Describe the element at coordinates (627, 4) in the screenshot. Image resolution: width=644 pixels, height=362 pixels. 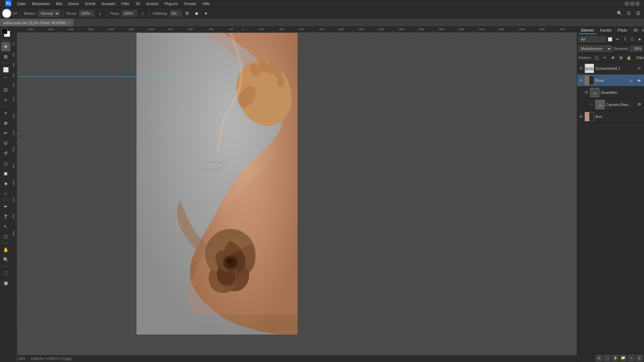
I see `window-minimize` at that location.